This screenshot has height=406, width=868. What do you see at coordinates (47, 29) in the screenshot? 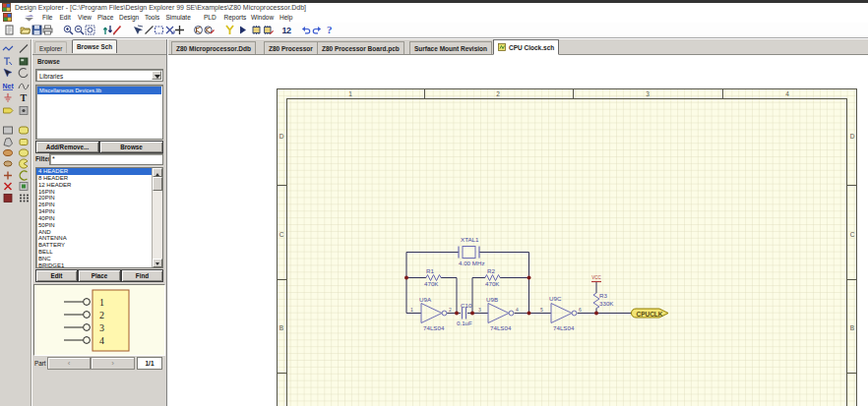
I see `print-icon` at bounding box center [47, 29].